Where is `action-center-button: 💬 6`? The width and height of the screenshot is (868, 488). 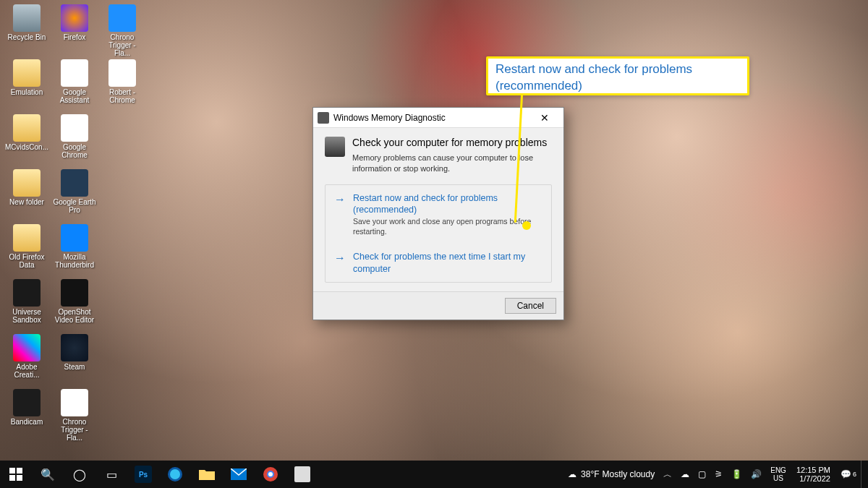
action-center-button: 💬 6 is located at coordinates (848, 474).